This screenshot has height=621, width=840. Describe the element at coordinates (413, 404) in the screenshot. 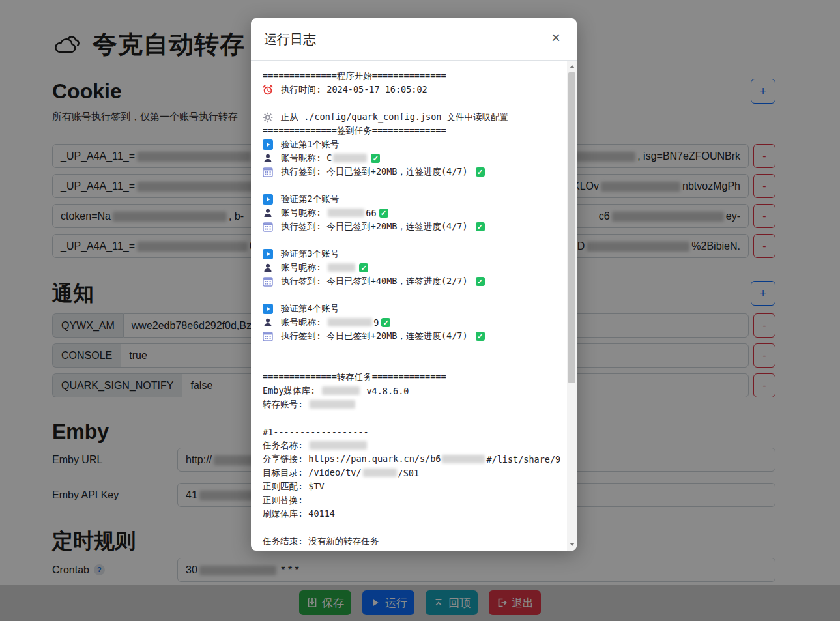

I see `log-line: 转存账号:` at that location.